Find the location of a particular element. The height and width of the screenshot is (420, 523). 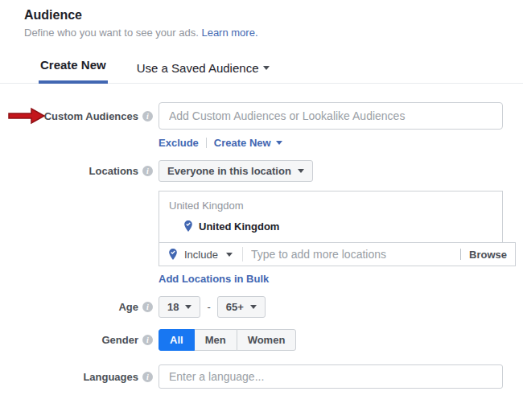

location-search-input is located at coordinates (353, 254).